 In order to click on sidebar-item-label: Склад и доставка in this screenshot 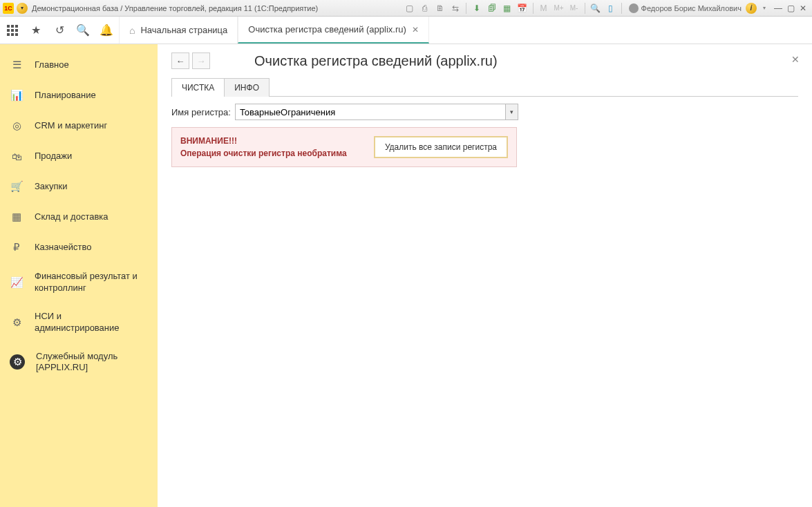, I will do `click(72, 217)`.